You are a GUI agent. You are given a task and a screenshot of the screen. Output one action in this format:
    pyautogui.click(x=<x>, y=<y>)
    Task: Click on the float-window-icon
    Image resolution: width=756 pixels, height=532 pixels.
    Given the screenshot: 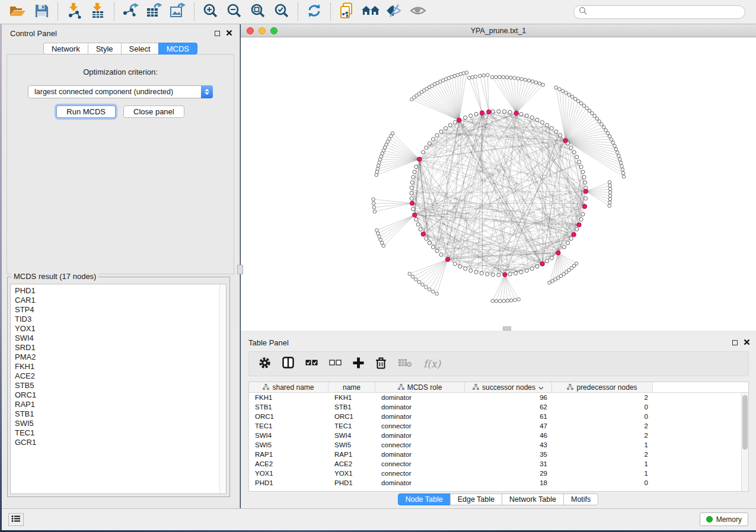 What is the action you would take?
    pyautogui.click(x=735, y=342)
    